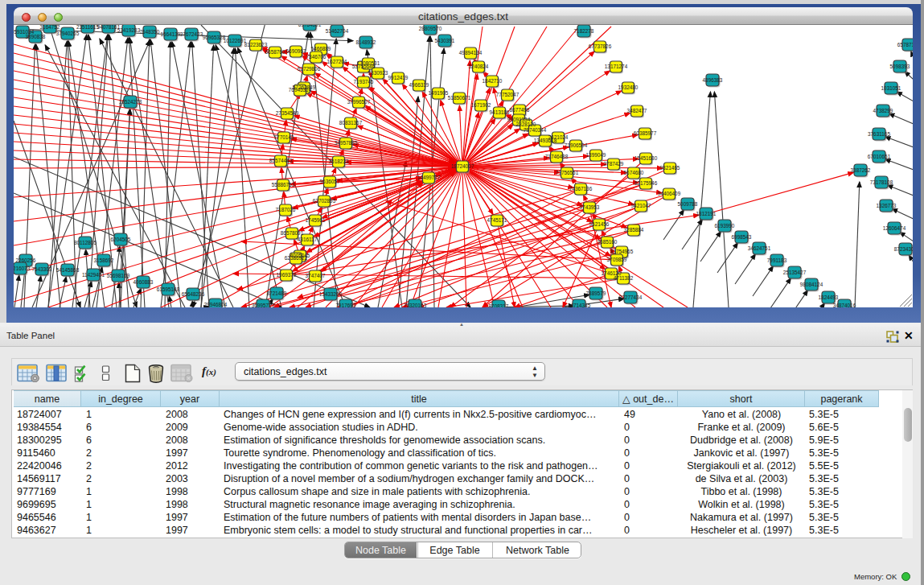 Image resolution: width=924 pixels, height=585 pixels. What do you see at coordinates (235, 40) in the screenshot?
I see `svg-text: 10122691` at bounding box center [235, 40].